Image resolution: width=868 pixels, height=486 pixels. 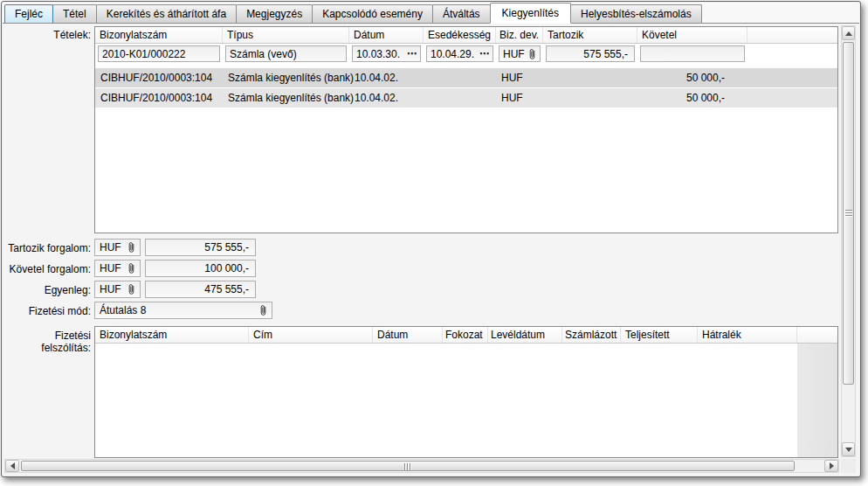 What do you see at coordinates (793, 98) in the screenshot?
I see `cell-empty` at bounding box center [793, 98].